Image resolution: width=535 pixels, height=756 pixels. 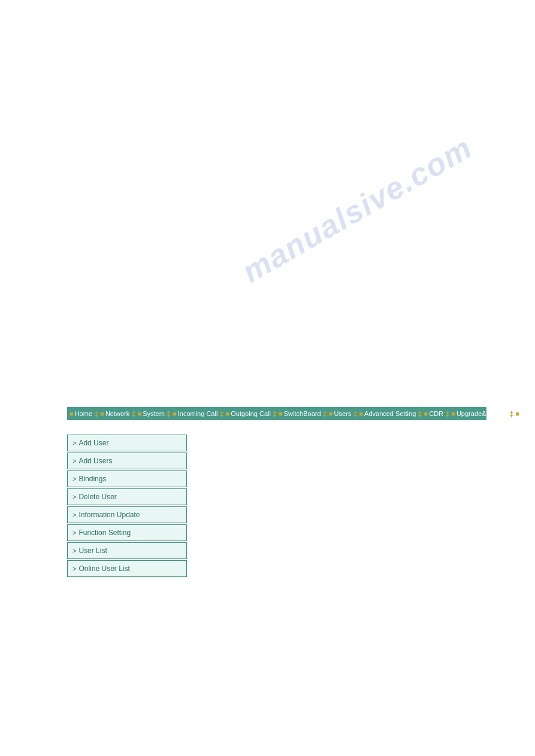 What do you see at coordinates (127, 569) in the screenshot?
I see `sidebar-item-online-user-list: > Online User List` at bounding box center [127, 569].